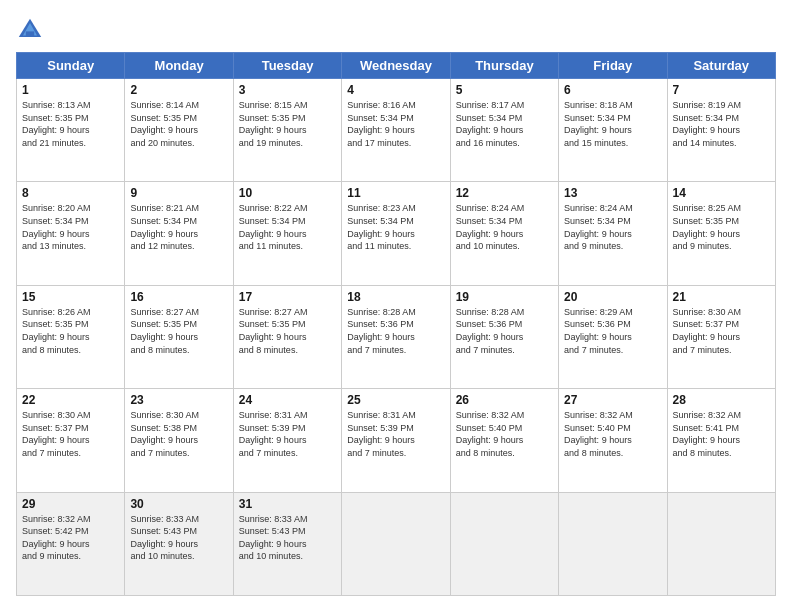  Describe the element at coordinates (396, 297) in the screenshot. I see `day-number: 18` at that location.